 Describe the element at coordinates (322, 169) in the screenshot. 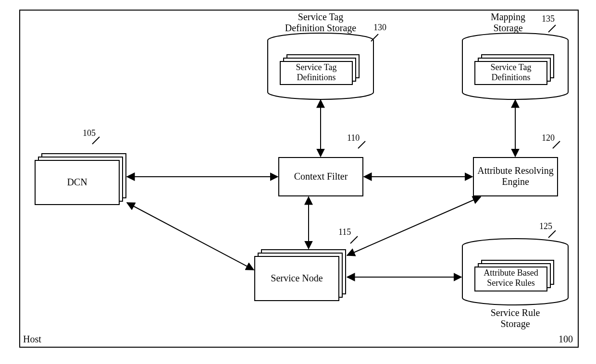

I see `node-context-filter` at that location.